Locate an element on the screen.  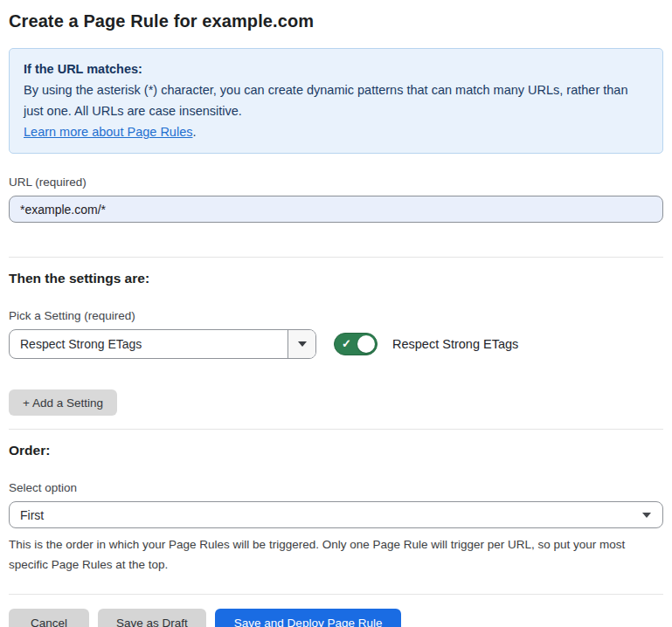
settings-section-heading: Then the settings are: is located at coordinates (336, 279).